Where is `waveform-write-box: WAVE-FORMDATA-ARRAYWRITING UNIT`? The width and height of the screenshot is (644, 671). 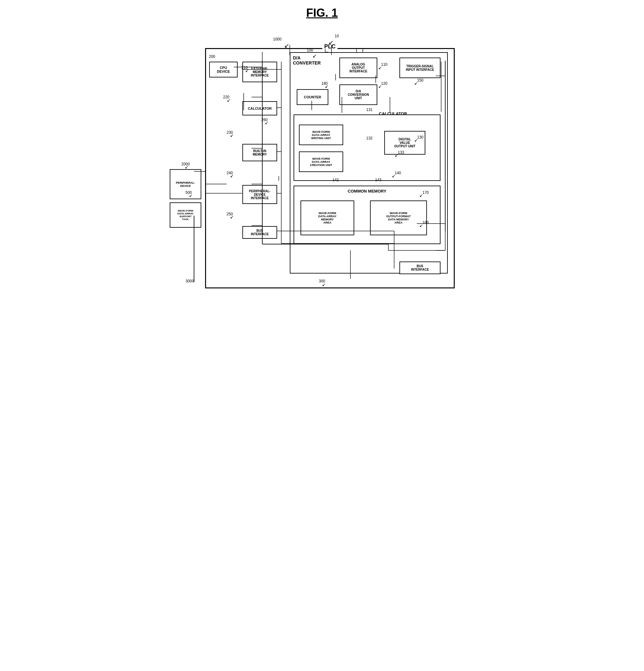
waveform-write-box: WAVE-FORMDATA-ARRAYWRITING UNIT is located at coordinates (321, 135).